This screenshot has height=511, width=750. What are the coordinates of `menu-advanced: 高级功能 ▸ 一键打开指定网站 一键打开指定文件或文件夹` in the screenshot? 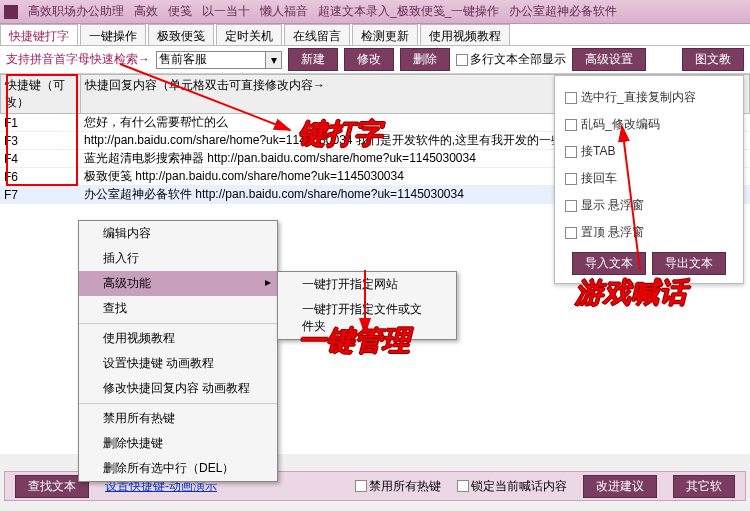 It's located at (178, 284).